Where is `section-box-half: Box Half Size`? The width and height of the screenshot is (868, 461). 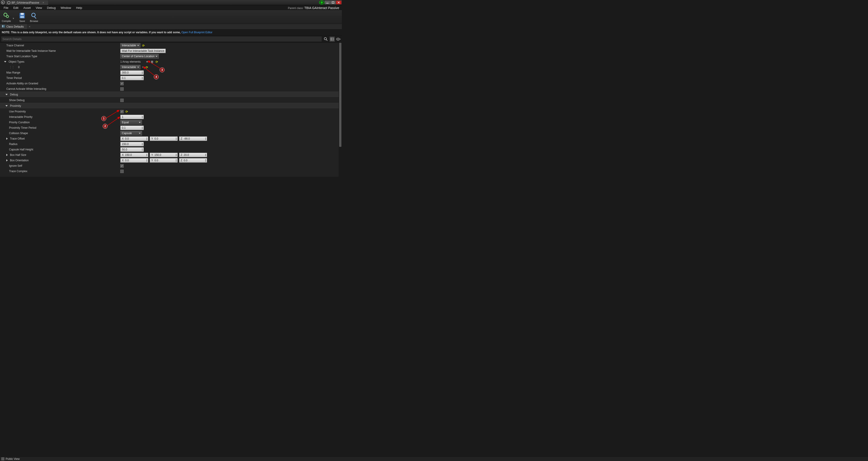 section-box-half: Box Half Size is located at coordinates (60, 155).